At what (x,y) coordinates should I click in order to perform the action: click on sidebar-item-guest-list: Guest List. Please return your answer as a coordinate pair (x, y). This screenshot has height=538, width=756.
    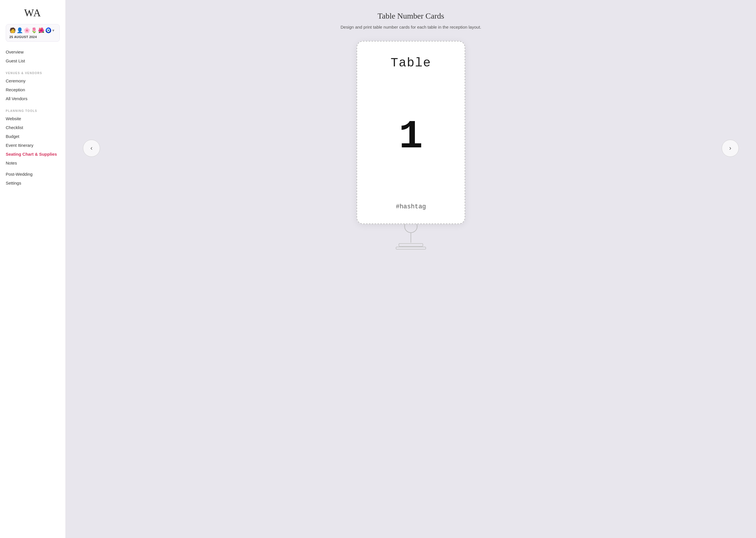
    Looking at the image, I should click on (33, 61).